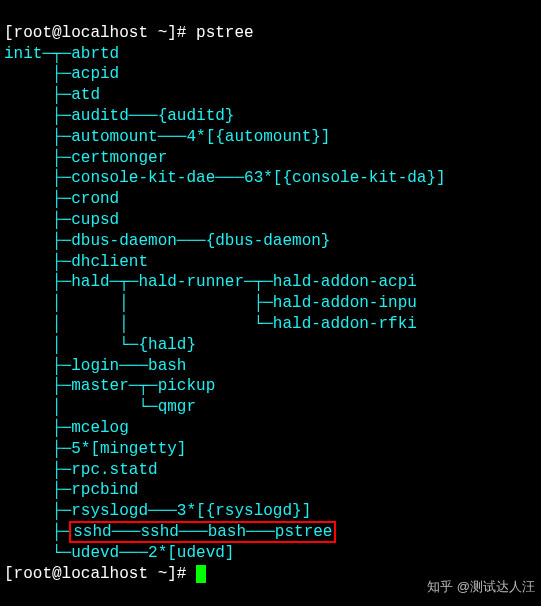 The image size is (541, 606). What do you see at coordinates (71, 490) in the screenshot?
I see `tree-line: ├─rpcbind` at bounding box center [71, 490].